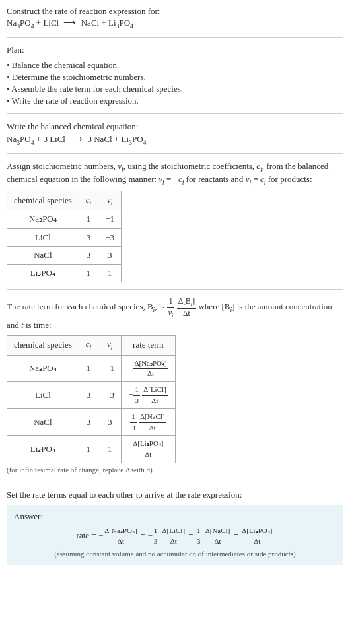  What do you see at coordinates (91, 422) in the screenshot?
I see `table-row: NaCl33 13 Δ[NaCl]Δt` at bounding box center [91, 422].